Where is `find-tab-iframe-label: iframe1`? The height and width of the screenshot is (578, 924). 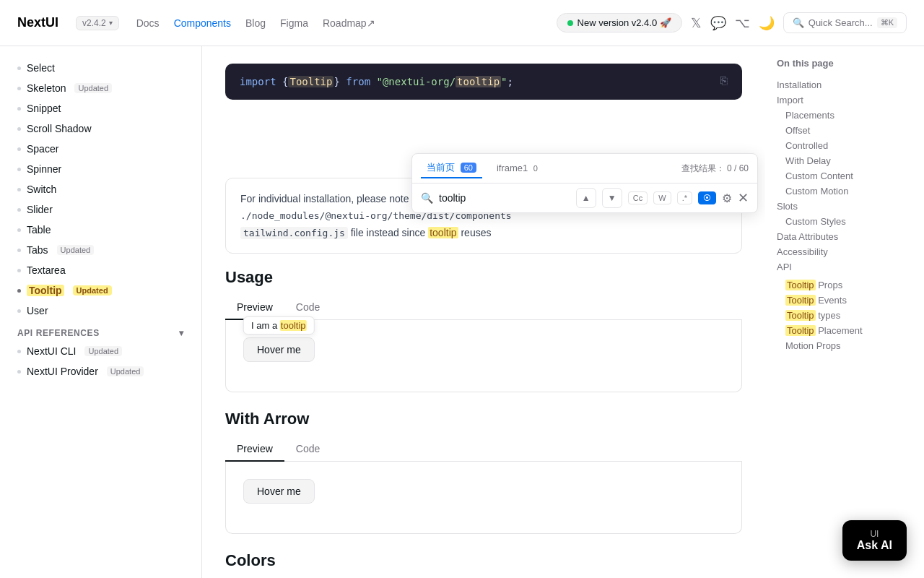 find-tab-iframe-label: iframe1 is located at coordinates (513, 168).